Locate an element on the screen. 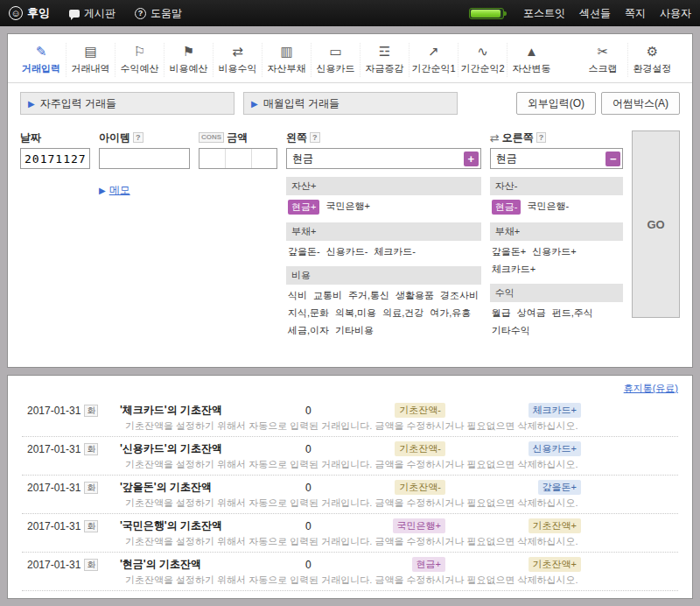 The image size is (700, 606). monthly-transactions-button: ▶ 매월입력 거래들 is located at coordinates (350, 103).